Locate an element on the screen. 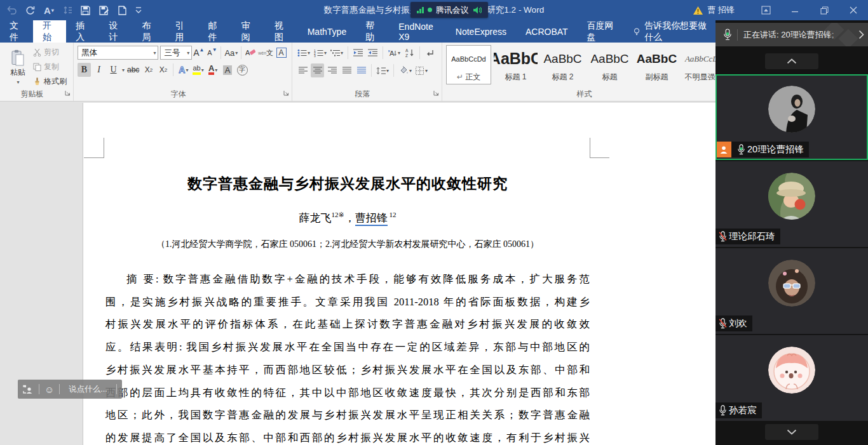 The height and width of the screenshot is (445, 868). shrink-font-button: A▼ is located at coordinates (212, 53).